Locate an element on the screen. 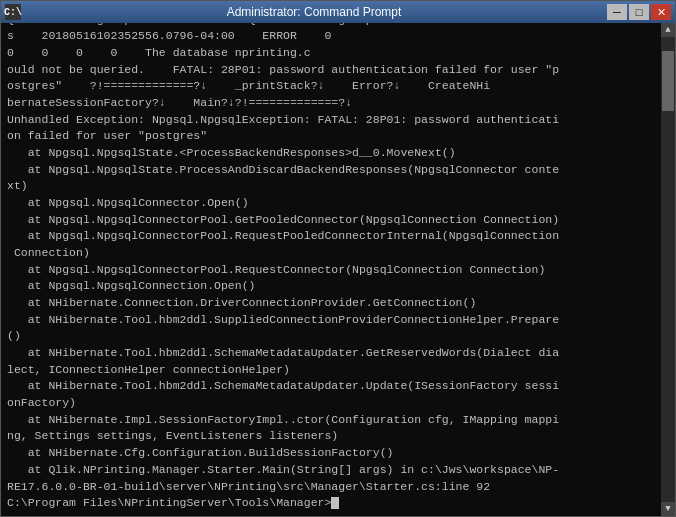 The width and height of the screenshot is (676, 517). console-line: at NHibernate.Tool.hbm2ddl.SuppliedConne… is located at coordinates (331, 320).